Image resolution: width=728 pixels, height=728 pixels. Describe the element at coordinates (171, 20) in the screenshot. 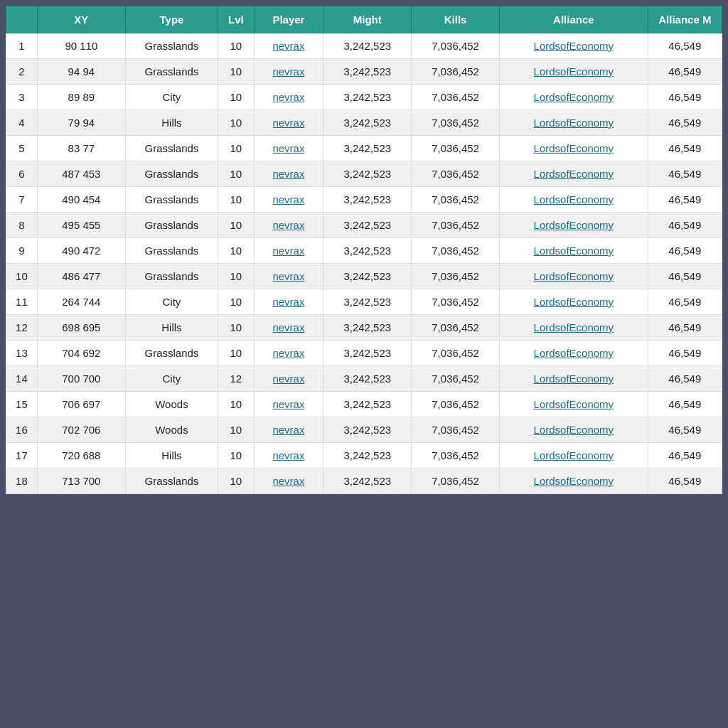

I see `col-header-type: Type` at that location.